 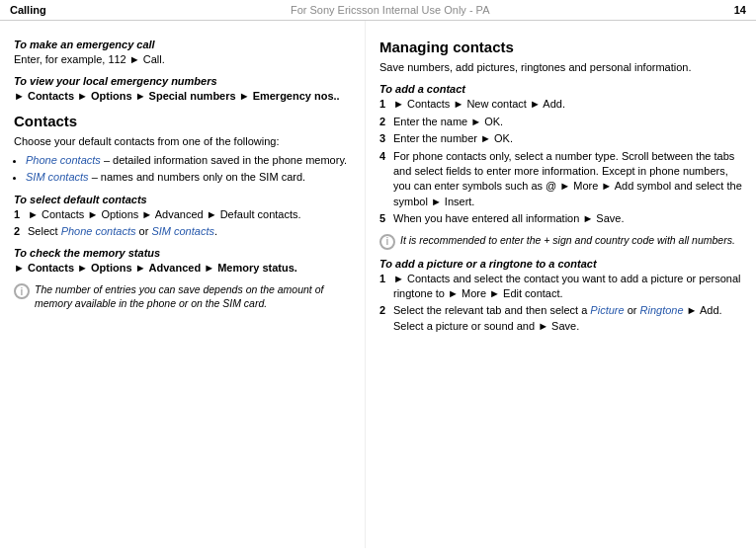 What do you see at coordinates (184, 231) in the screenshot?
I see `select-step-2: 2 Select Phone contacts or SIM contacts.` at bounding box center [184, 231].